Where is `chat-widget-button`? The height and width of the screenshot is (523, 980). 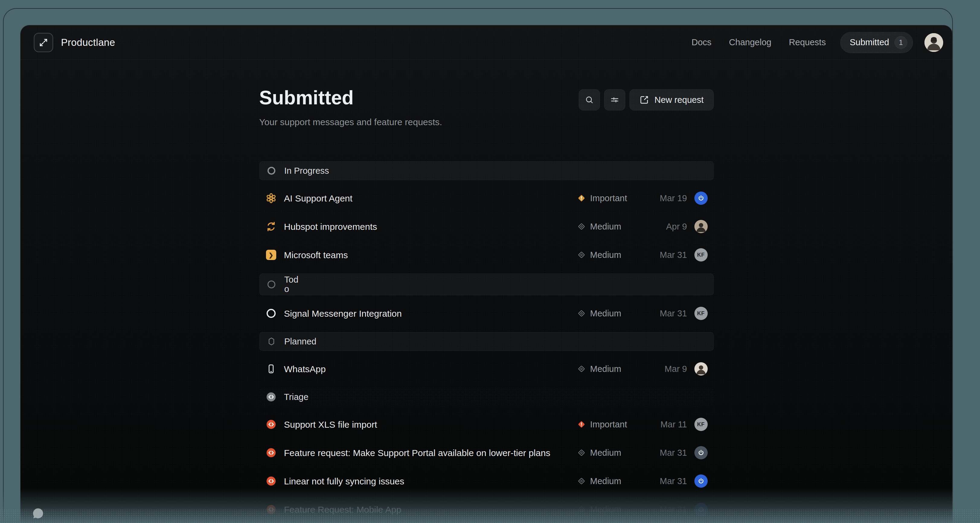
chat-widget-button is located at coordinates (38, 513).